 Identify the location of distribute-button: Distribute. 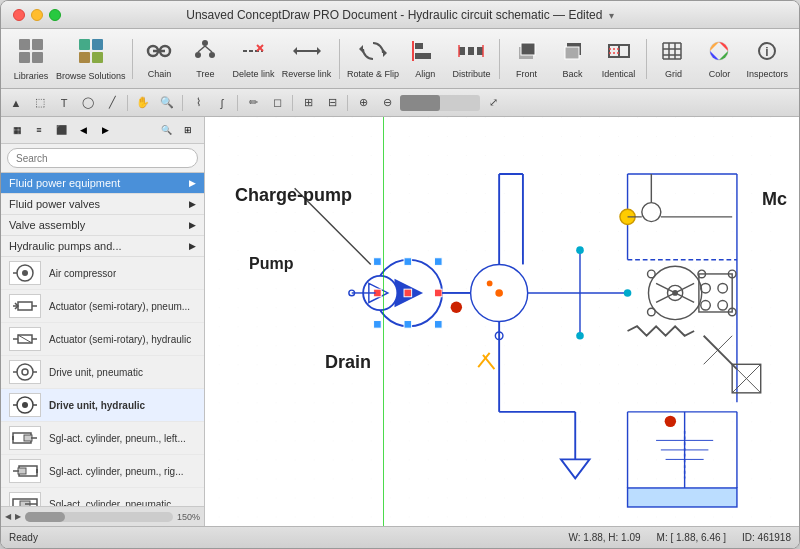
(472, 59).